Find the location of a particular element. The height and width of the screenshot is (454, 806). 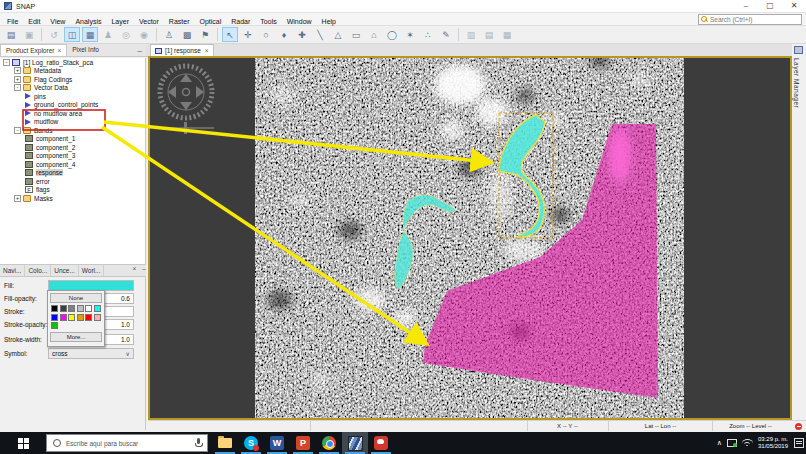

symbol-dropdown: cross∨ is located at coordinates (91, 354).